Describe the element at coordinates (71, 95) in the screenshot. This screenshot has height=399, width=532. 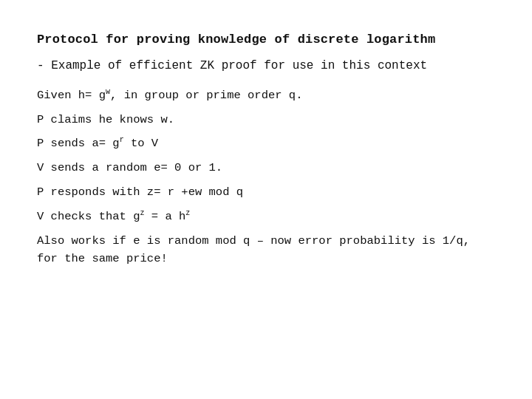
I see `given-text-1: Given h= g` at that location.